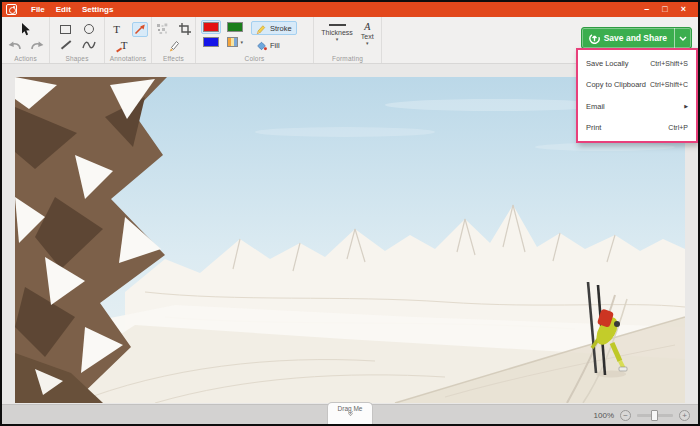  Describe the element at coordinates (608, 64) in the screenshot. I see `menu-item-label: Save Locally` at that location.